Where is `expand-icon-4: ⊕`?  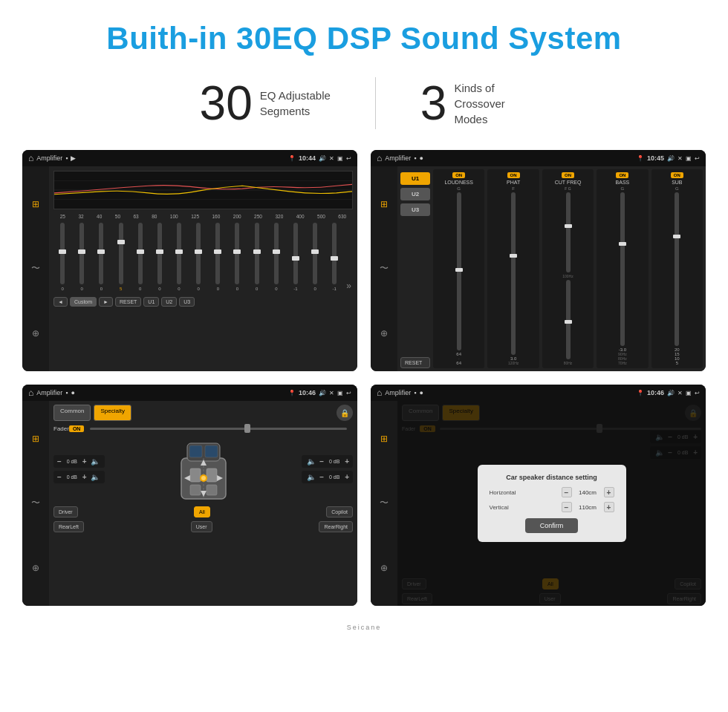 expand-icon-4: ⊕ is located at coordinates (384, 568).